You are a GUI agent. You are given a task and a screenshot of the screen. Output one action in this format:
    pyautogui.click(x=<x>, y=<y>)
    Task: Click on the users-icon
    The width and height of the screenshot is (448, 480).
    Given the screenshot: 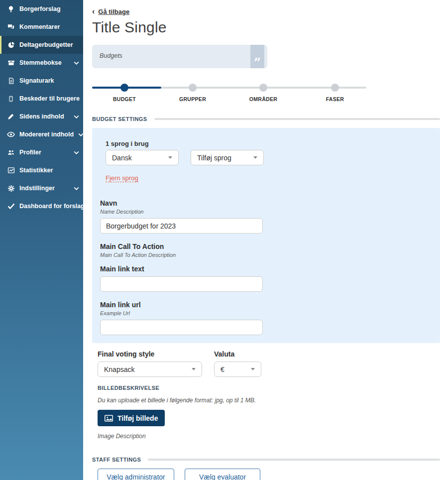 What is the action you would take?
    pyautogui.click(x=11, y=152)
    